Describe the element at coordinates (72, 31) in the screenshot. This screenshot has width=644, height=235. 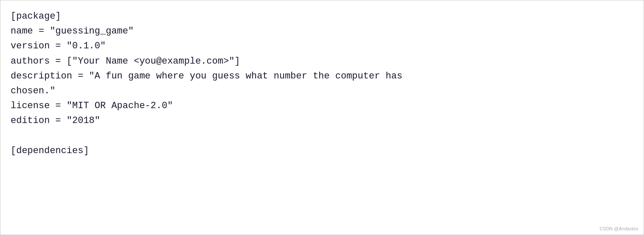
I see `line-2: name = "guessing_game"` at that location.